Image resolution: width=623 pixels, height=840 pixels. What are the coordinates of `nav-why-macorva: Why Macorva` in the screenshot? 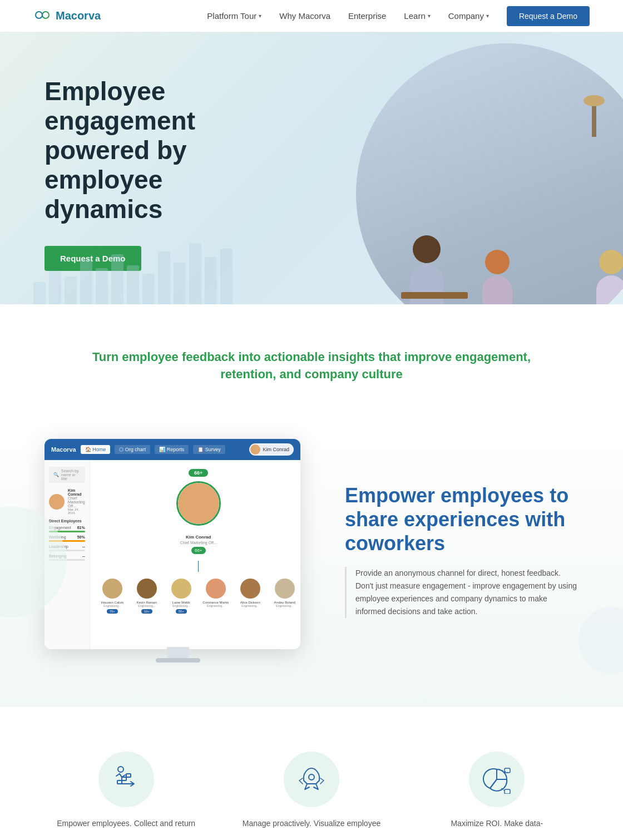 It's located at (305, 16).